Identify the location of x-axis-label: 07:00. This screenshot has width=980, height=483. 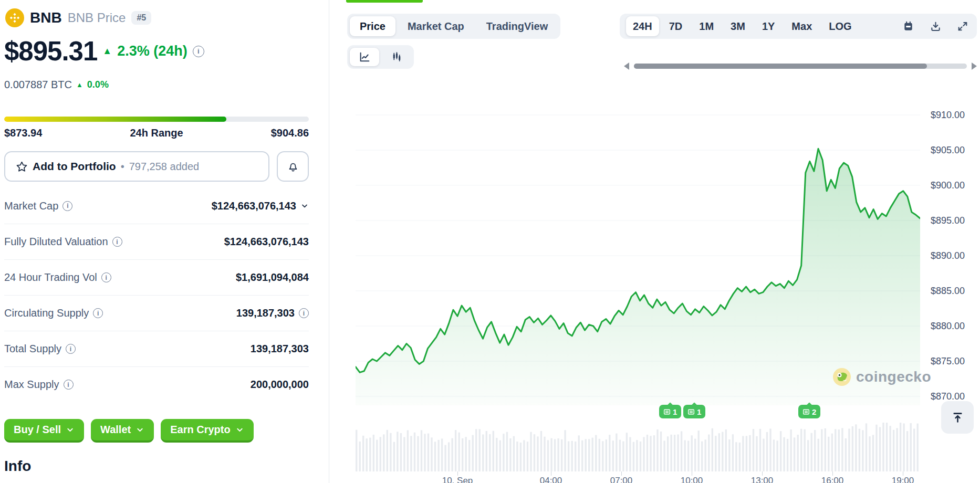
(622, 479).